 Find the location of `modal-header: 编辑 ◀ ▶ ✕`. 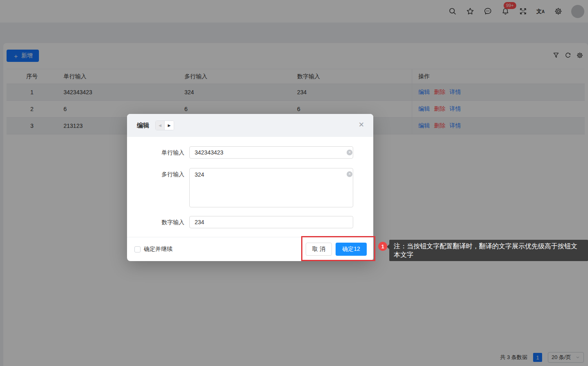

modal-header: 编辑 ◀ ▶ ✕ is located at coordinates (250, 125).